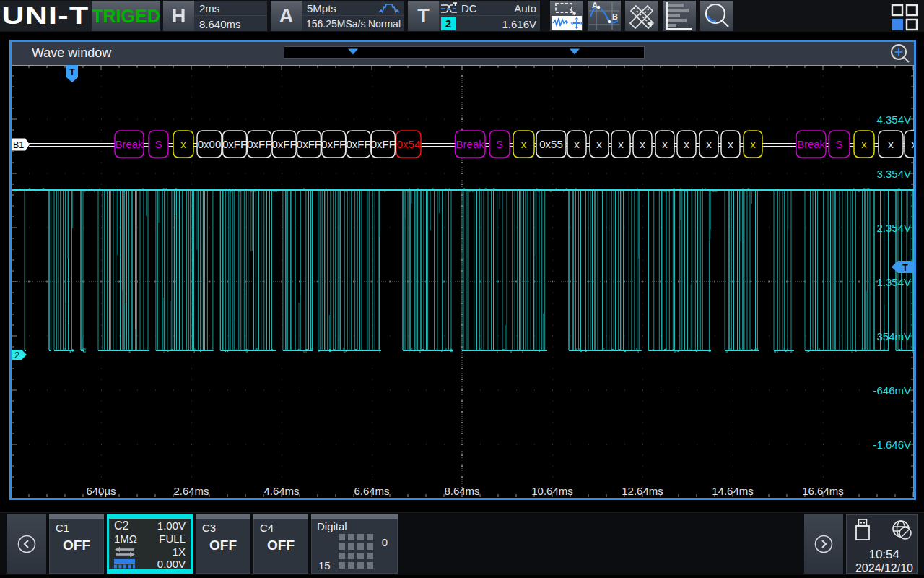  What do you see at coordinates (409, 144) in the screenshot?
I see `svg-text: 0x54` at bounding box center [409, 144].